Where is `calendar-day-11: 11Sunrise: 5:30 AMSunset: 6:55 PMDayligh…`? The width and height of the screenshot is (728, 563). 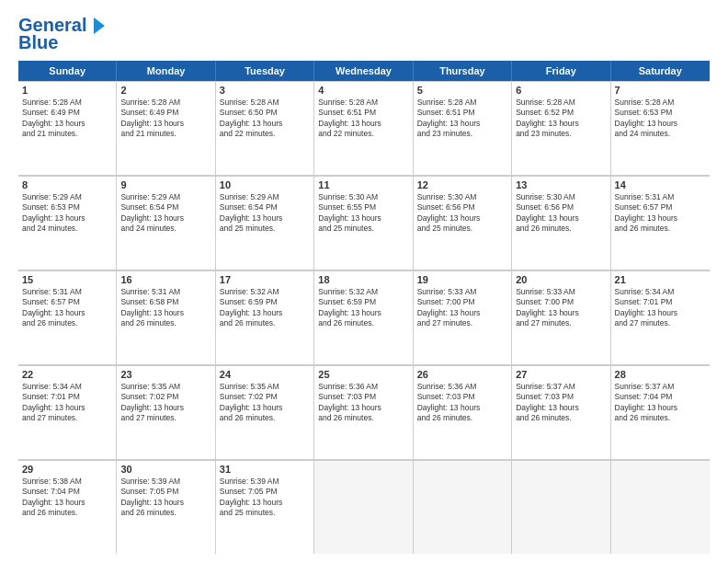 calendar-day-11: 11Sunrise: 5:30 AMSunset: 6:55 PMDayligh… is located at coordinates (364, 223).